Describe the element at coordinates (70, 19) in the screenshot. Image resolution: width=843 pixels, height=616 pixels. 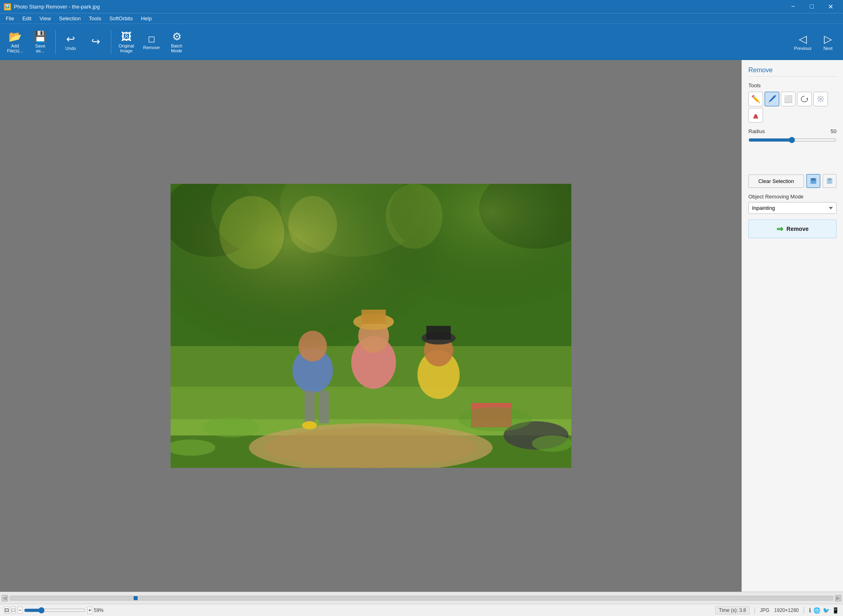
I see `menu-selection: Selection` at that location.